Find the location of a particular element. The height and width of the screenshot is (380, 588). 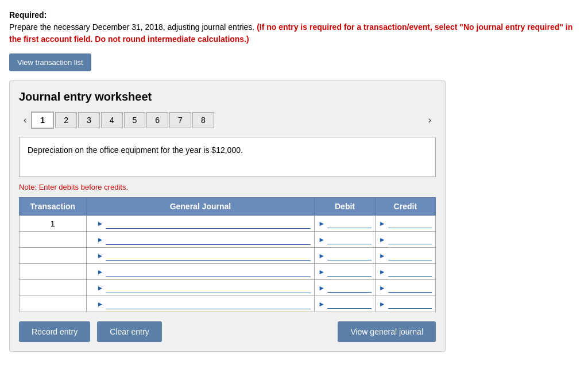

debit-arrow-icon: ► is located at coordinates (322, 224).